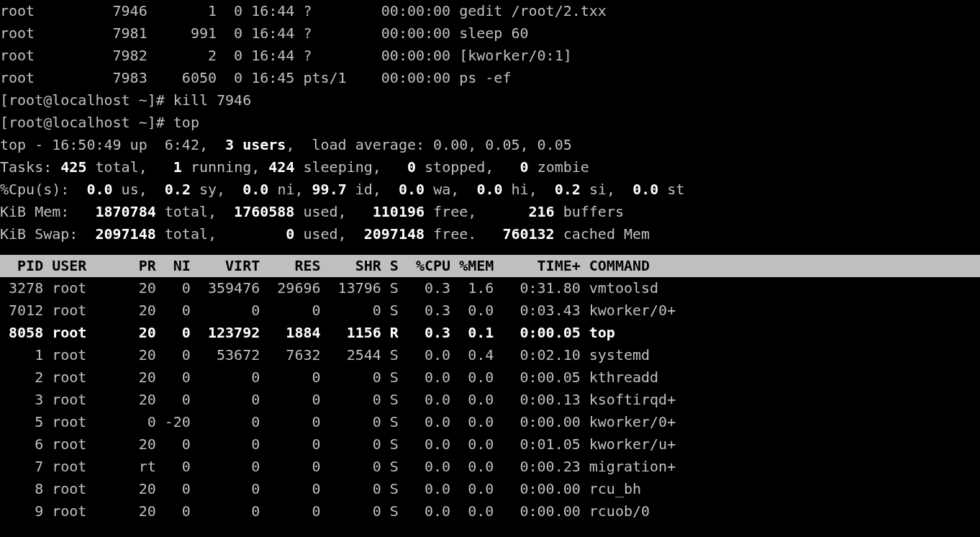 Image resolution: width=980 pixels, height=537 pixels. Describe the element at coordinates (490, 466) in the screenshot. I see `top-process-row: 7 root rt 0 0 0 0 S 0.0 0.0 0:00.23 migr…` at that location.